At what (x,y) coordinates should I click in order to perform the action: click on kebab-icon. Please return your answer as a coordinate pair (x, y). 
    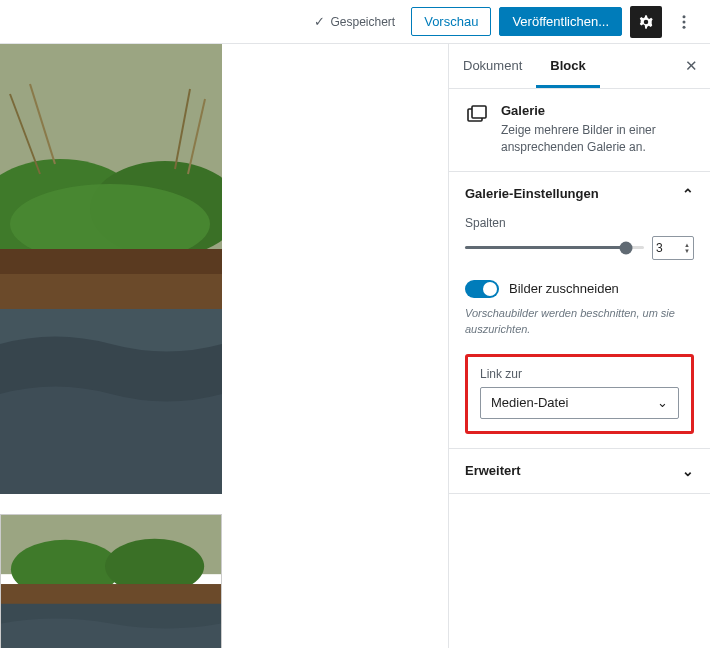
    Looking at the image, I should click on (684, 22).